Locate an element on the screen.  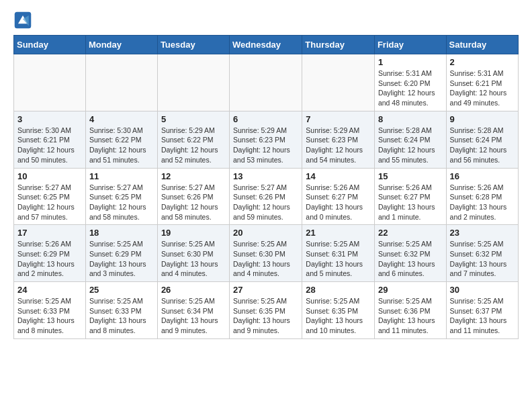
logo is located at coordinates (24, 20).